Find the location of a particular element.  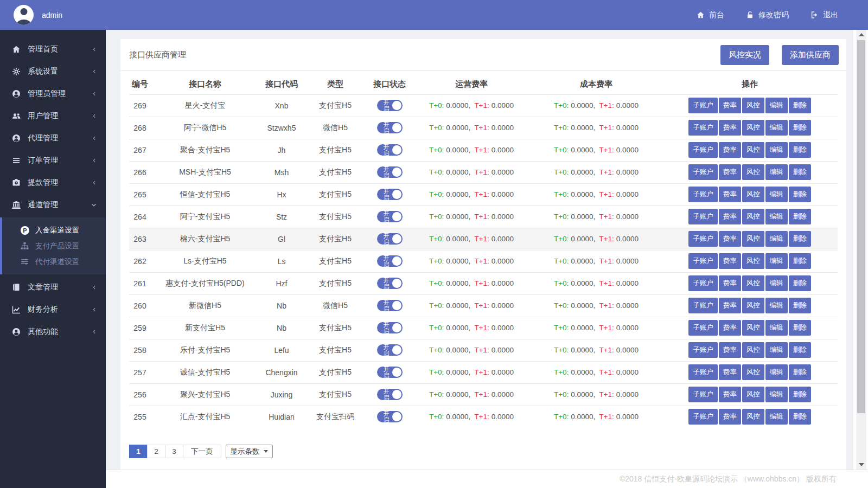

sidebar-item-system-settings: 系统设置 is located at coordinates (53, 72).